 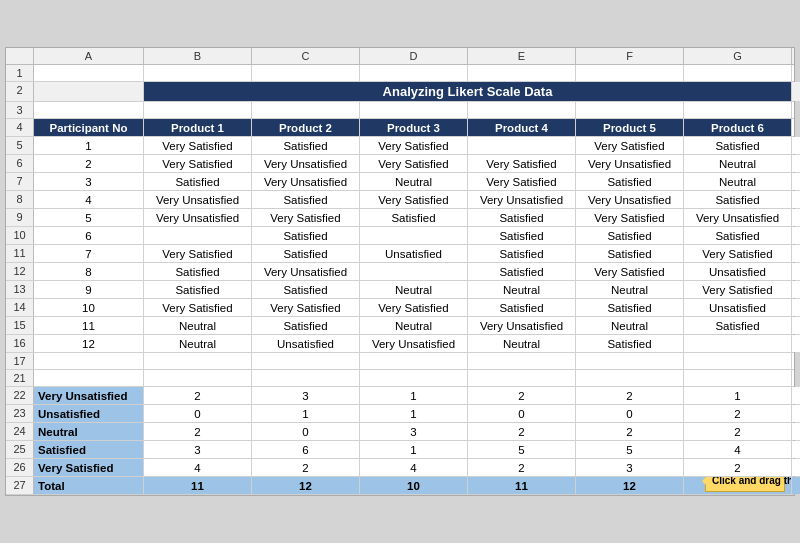 What do you see at coordinates (522, 450) in the screenshot?
I see `summary-p4: 5` at bounding box center [522, 450].